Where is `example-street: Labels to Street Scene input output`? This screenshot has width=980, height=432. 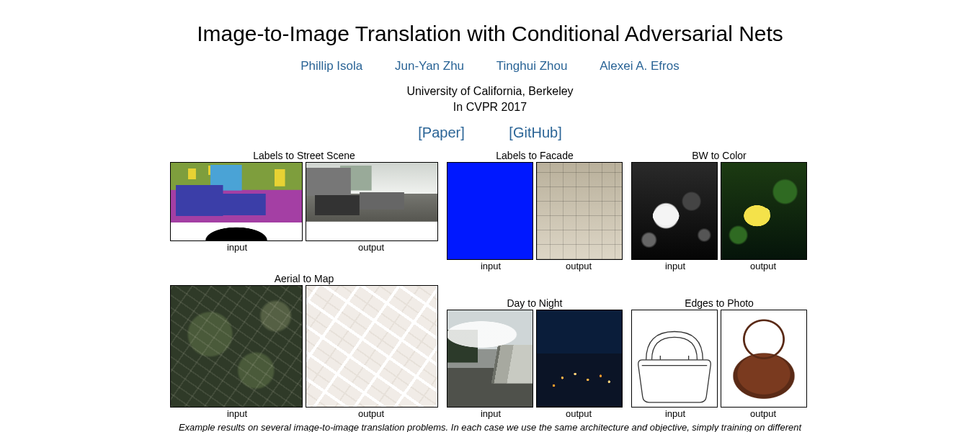 example-street: Labels to Street Scene input output is located at coordinates (304, 210).